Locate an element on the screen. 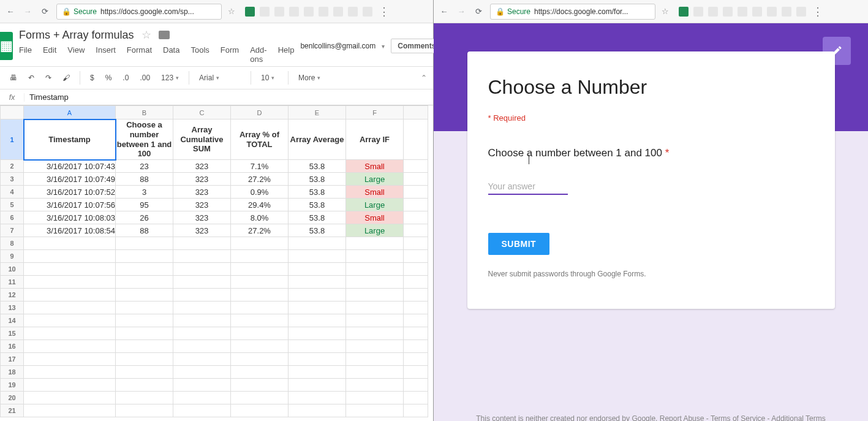  cell: 88 is located at coordinates (145, 179).